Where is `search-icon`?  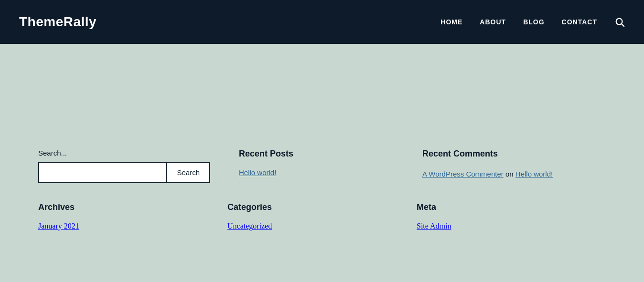
search-icon is located at coordinates (620, 22).